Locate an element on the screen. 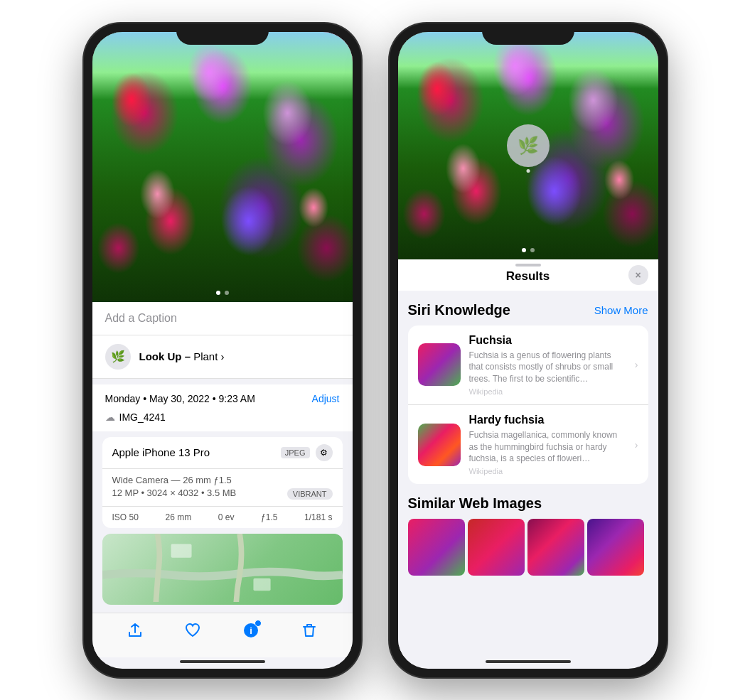 This screenshot has height=700, width=750. info-button: i is located at coordinates (251, 632).